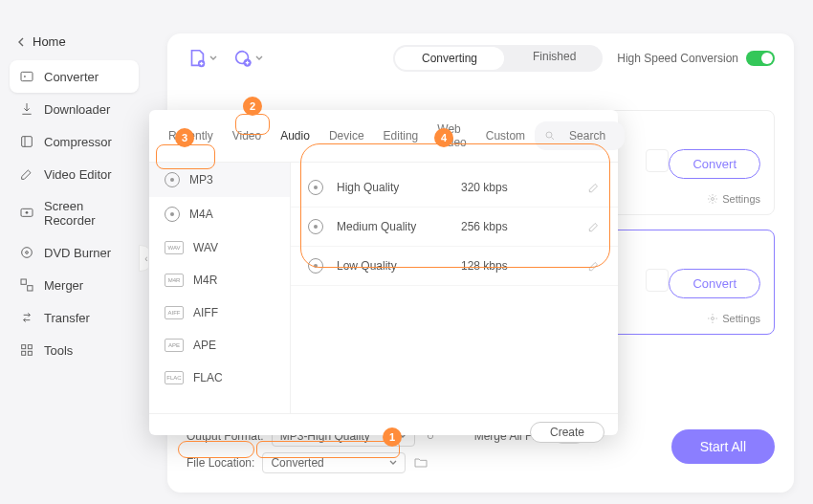  I want to click on sidebar-item-compressor: Compressor, so click(75, 142).